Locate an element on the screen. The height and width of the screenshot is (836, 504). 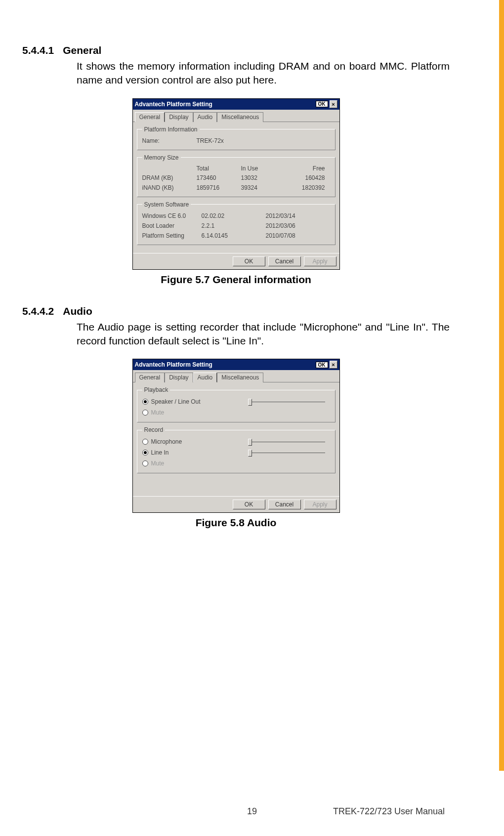
platform-info-legend: Platform Information is located at coordinates (171, 129).